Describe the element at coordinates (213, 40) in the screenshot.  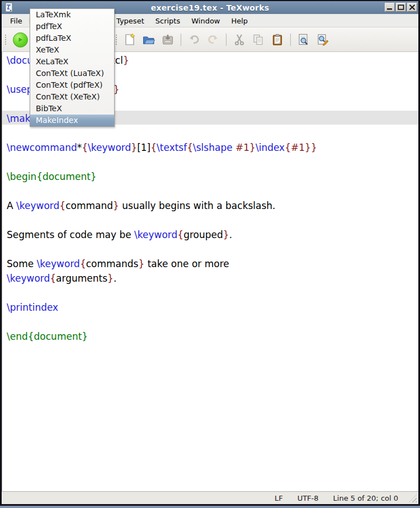
I see `redo-icon` at that location.